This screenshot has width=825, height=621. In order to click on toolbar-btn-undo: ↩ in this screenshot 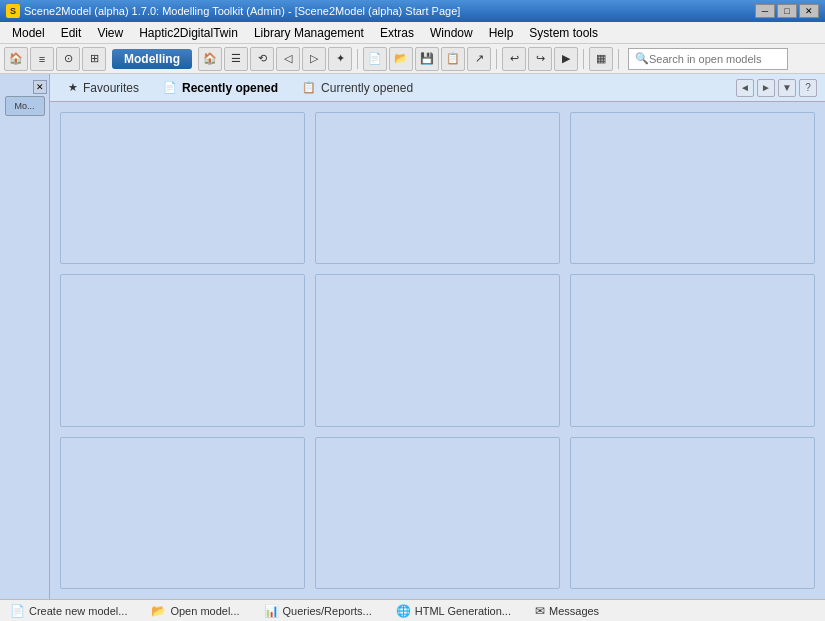, I will do `click(514, 59)`.